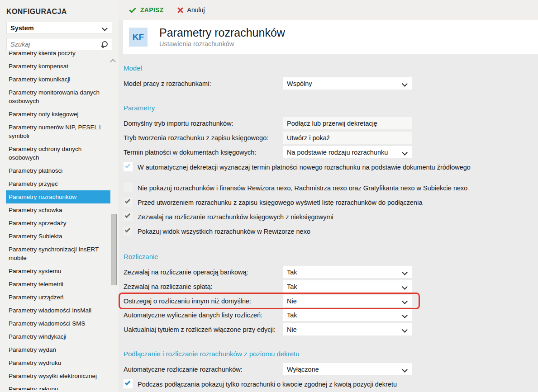 The width and height of the screenshot is (538, 392). What do you see at coordinates (58, 254) in the screenshot?
I see `sidebar-item: Parametry synchronizacji InsERT mobile` at bounding box center [58, 254].